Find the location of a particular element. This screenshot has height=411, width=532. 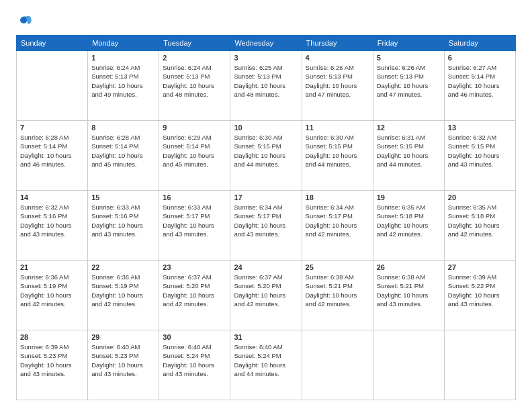

day-number: 18 is located at coordinates (337, 197).